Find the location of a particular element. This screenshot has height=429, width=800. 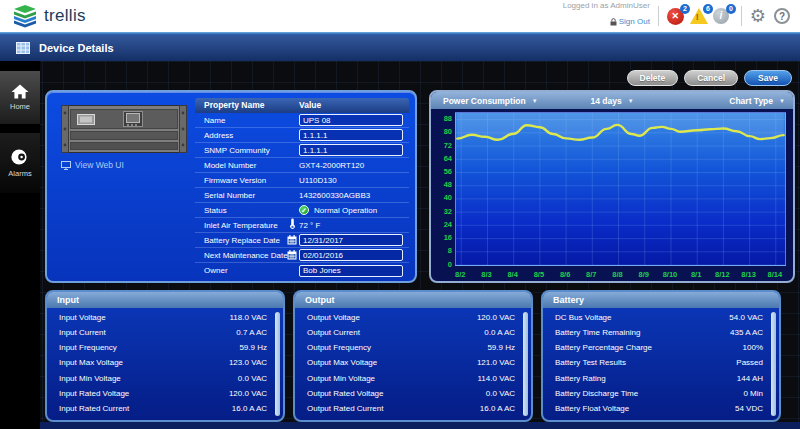

calendar-icon is located at coordinates (292, 255).